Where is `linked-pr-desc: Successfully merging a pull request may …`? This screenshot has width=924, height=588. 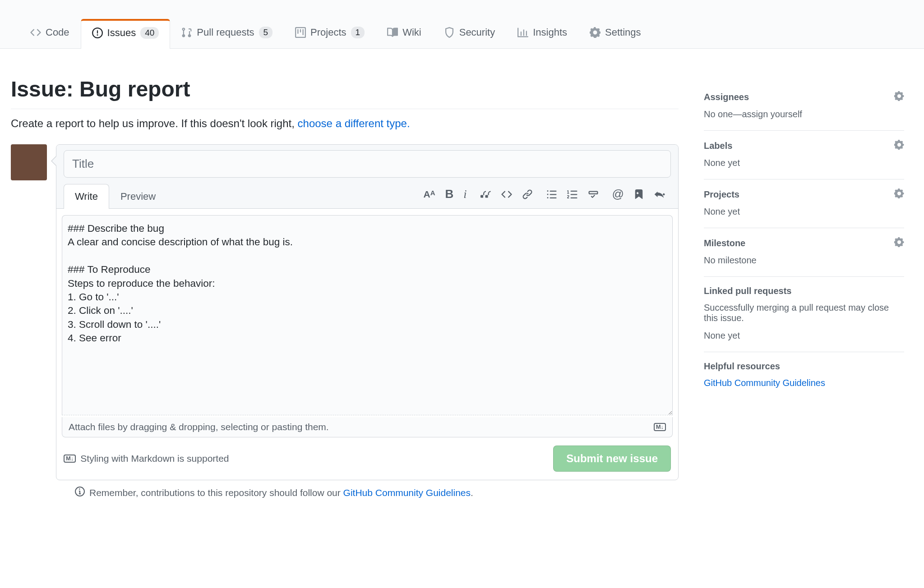
linked-pr-desc: Successfully merging a pull request may … is located at coordinates (804, 313).